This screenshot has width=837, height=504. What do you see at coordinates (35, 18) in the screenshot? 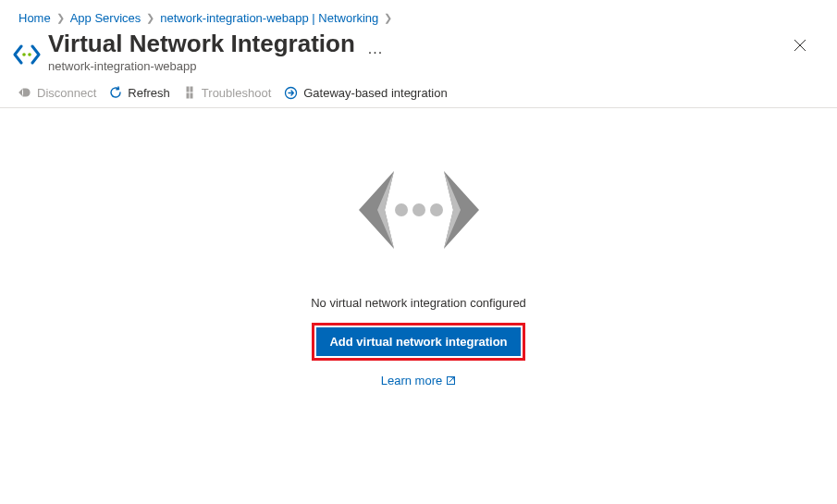
I see `breadcrumb-home: Home` at bounding box center [35, 18].